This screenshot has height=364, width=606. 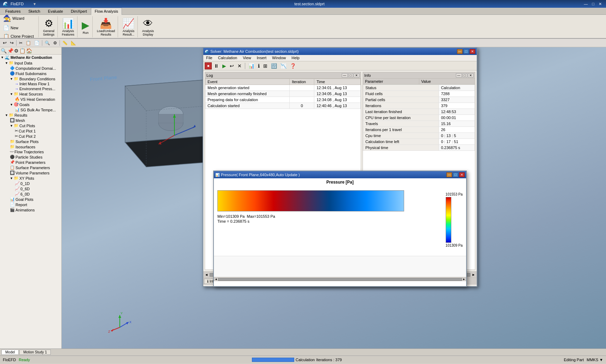 I want to click on tree-icon-4: 📋, so click(x=23, y=51).